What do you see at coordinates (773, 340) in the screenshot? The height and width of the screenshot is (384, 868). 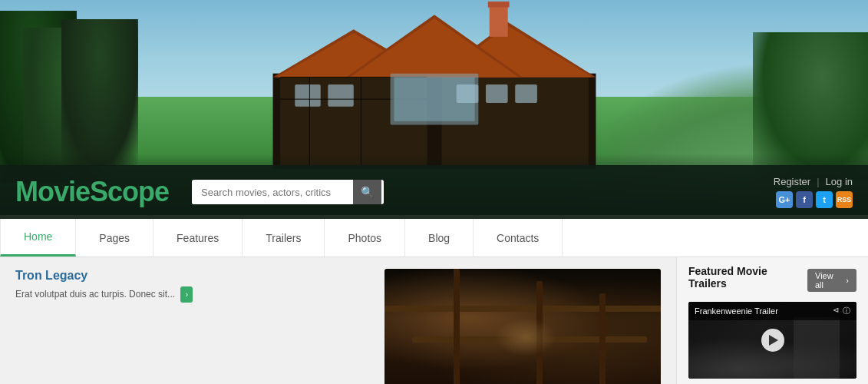 I see `video-play-area` at bounding box center [773, 340].